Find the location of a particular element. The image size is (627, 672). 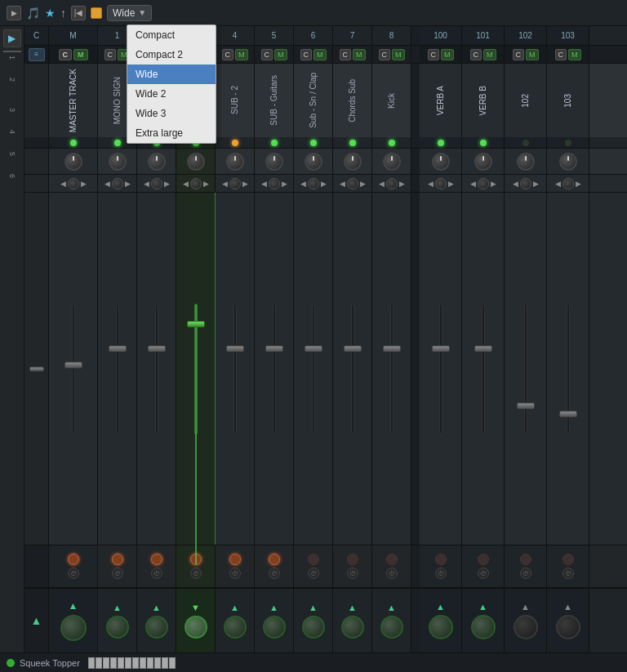

ch7-fader-track is located at coordinates (353, 369).